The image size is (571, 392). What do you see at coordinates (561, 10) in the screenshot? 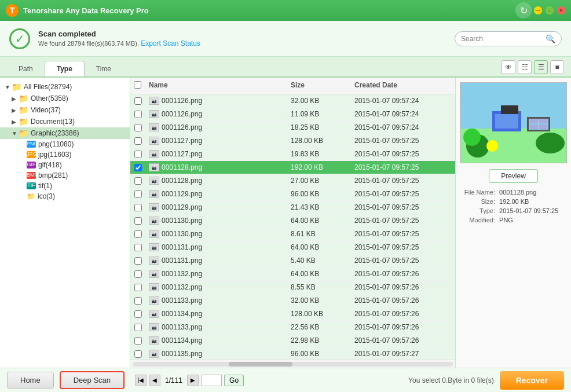
I see `close-button: ✕` at bounding box center [561, 10].